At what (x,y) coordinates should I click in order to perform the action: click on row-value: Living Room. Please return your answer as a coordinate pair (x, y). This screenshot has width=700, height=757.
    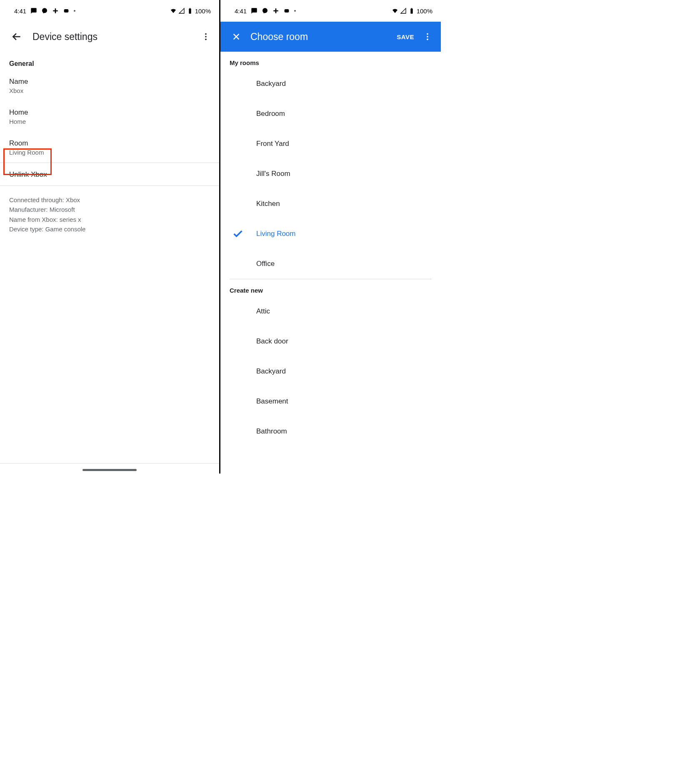
    Looking at the image, I should click on (110, 153).